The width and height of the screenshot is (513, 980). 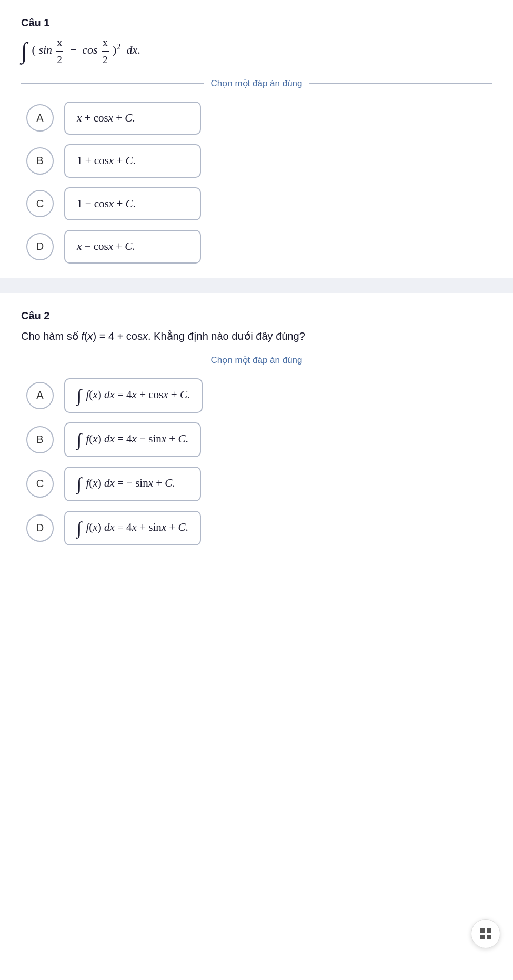 I want to click on divider-2: Chọn một đáp án đúng, so click(x=257, y=360).